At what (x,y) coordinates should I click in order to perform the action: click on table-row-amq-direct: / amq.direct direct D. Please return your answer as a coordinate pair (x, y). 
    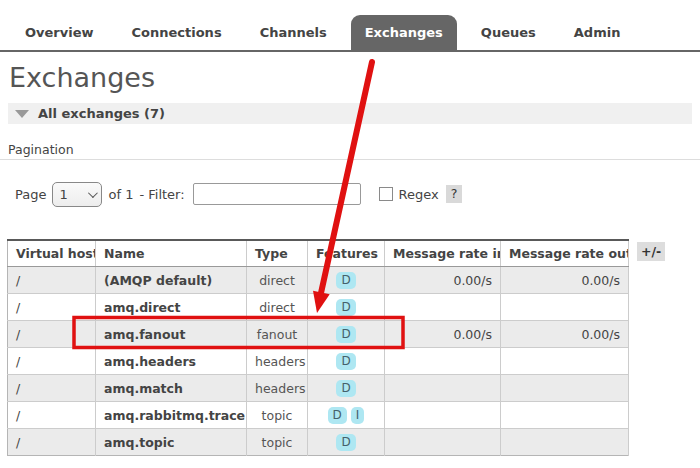
    Looking at the image, I should click on (318, 308).